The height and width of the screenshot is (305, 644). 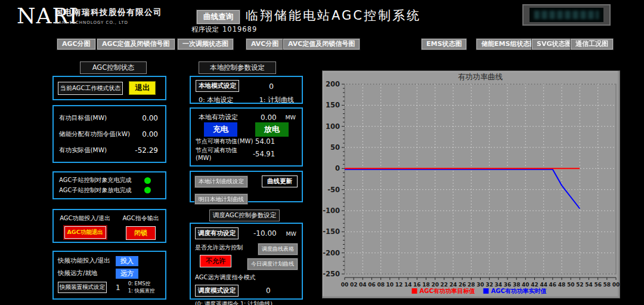 What do you see at coordinates (110, 261) in the screenshot?
I see `fast-freq-row: 快频功能投入/退出 投入` at bounding box center [110, 261].